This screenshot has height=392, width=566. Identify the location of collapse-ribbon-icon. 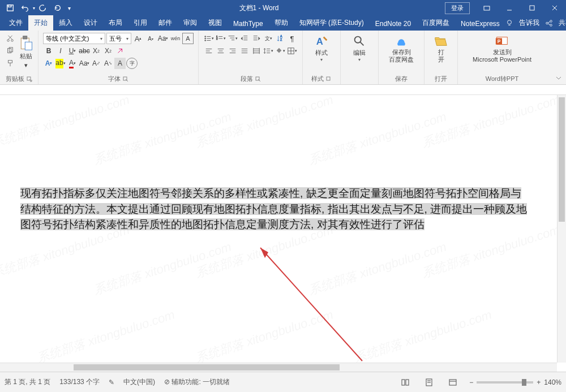
(559, 79).